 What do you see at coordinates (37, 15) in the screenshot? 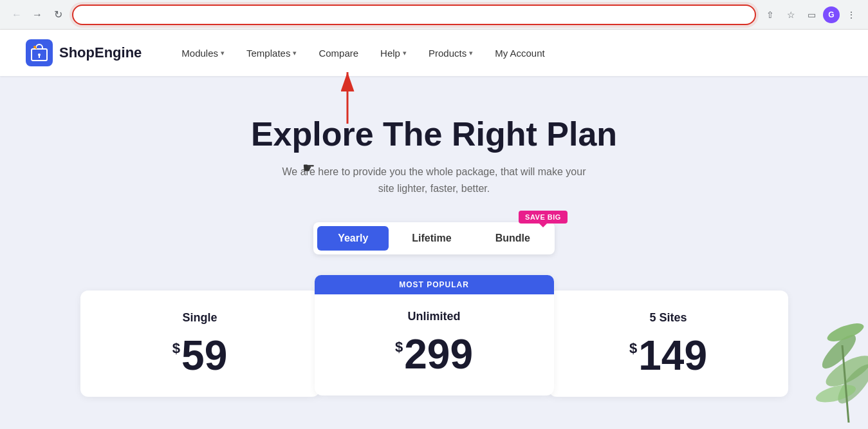
I see `browser-nav-buttons: ← → ↻` at bounding box center [37, 15].